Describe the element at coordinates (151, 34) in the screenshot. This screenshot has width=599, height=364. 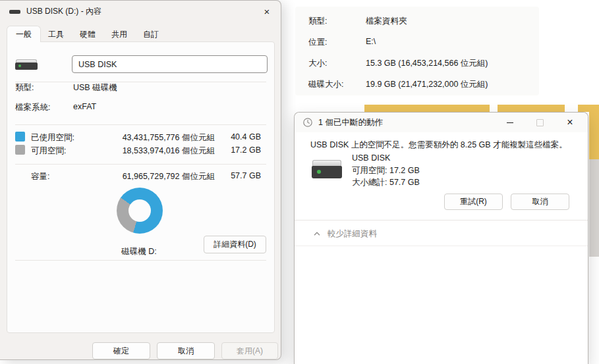
I see `tab-customize: 自訂` at that location.